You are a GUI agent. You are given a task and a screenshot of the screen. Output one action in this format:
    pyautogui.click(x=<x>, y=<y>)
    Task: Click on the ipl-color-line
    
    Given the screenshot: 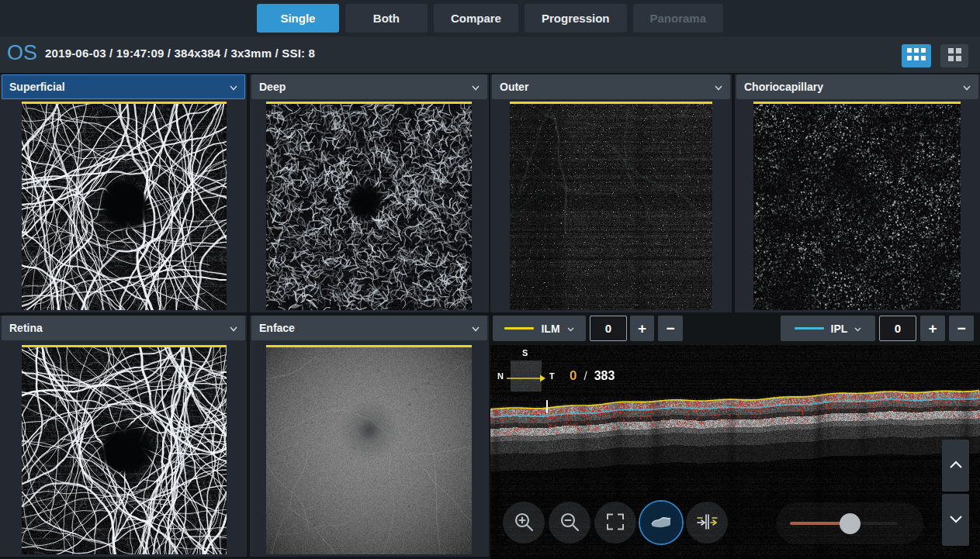 What is the action you would take?
    pyautogui.click(x=809, y=329)
    